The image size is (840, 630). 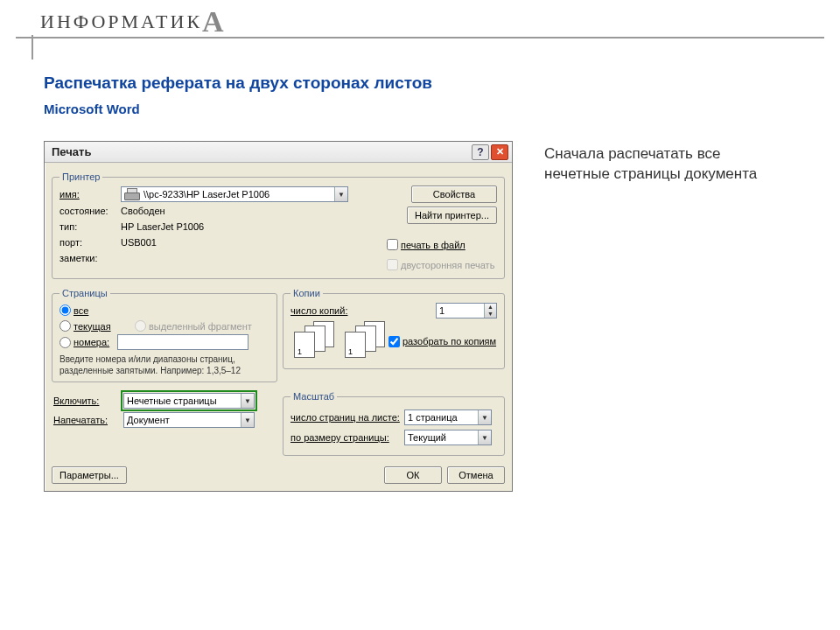 I want to click on printer-name-label: имя:, so click(x=90, y=194).